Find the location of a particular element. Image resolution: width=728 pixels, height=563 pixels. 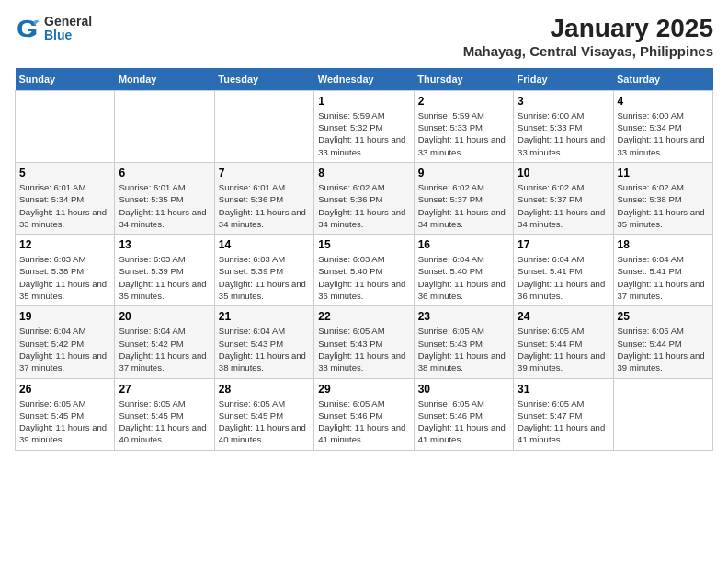

calendar-cell: 10Sunrise: 6:02 AMSunset: 5:37 PMDayligh… is located at coordinates (563, 198).